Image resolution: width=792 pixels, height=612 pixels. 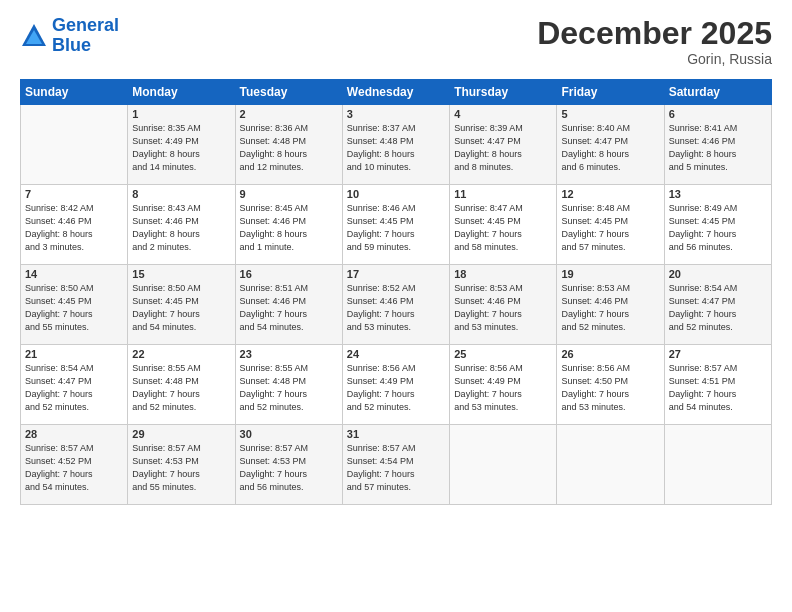 What do you see at coordinates (718, 194) in the screenshot?
I see `day-number: 13` at bounding box center [718, 194].